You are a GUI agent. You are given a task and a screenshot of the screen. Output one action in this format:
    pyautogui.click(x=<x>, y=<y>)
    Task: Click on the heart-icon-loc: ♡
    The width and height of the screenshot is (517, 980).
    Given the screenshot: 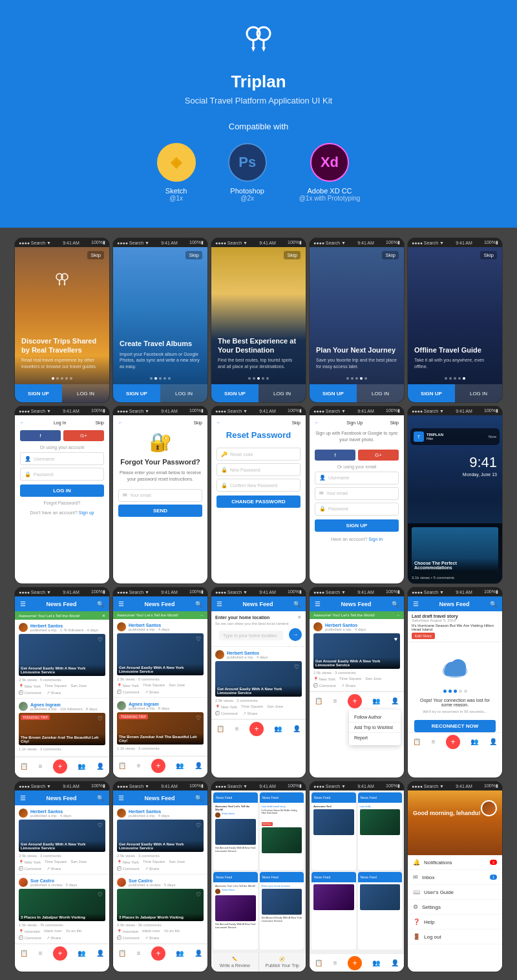 What is the action you would take?
    pyautogui.click(x=297, y=667)
    